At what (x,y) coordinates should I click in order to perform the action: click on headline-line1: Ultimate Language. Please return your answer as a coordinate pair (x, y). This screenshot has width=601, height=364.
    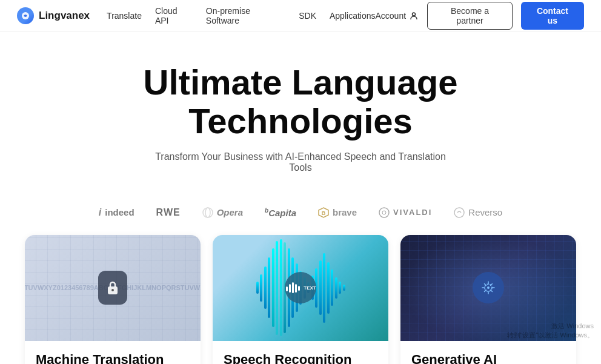
    Looking at the image, I should click on (300, 82).